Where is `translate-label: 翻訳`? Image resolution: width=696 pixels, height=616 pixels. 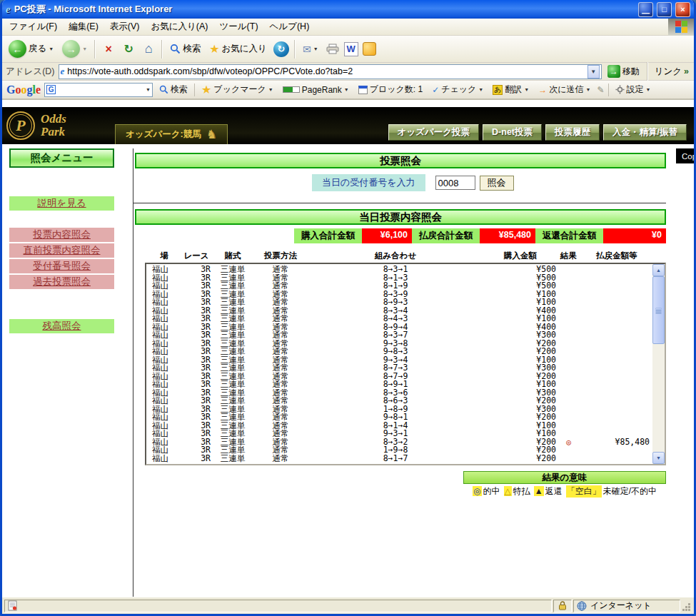
translate-label: 翻訳 is located at coordinates (513, 90).